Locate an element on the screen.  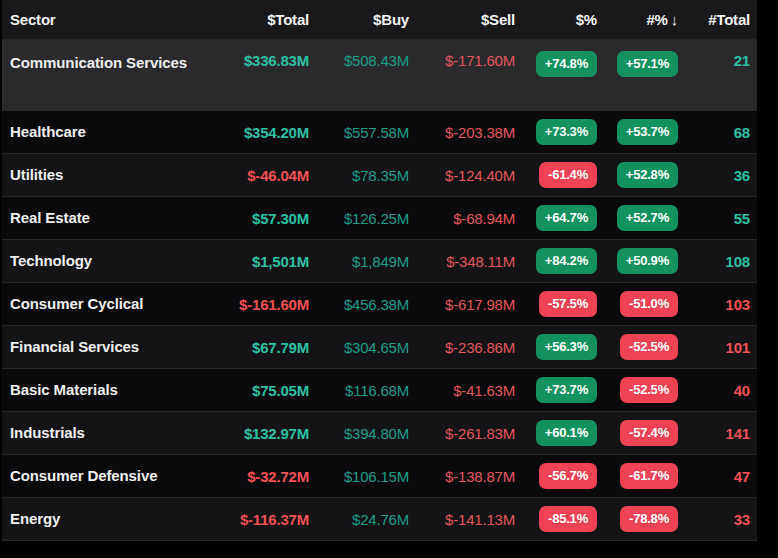
sector-name: Consumer Defensive is located at coordinates (106, 476).